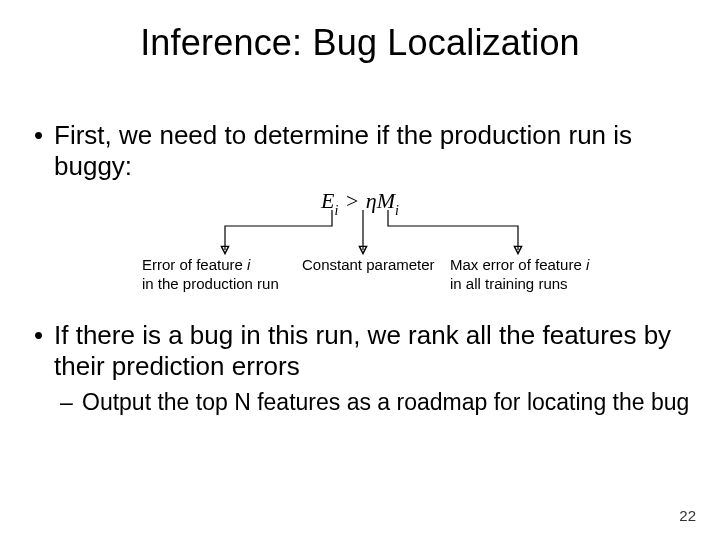 This screenshot has width=720, height=540. What do you see at coordinates (360, 150) in the screenshot?
I see `bullet-1: First, we need to determine if the produ…` at bounding box center [360, 150].